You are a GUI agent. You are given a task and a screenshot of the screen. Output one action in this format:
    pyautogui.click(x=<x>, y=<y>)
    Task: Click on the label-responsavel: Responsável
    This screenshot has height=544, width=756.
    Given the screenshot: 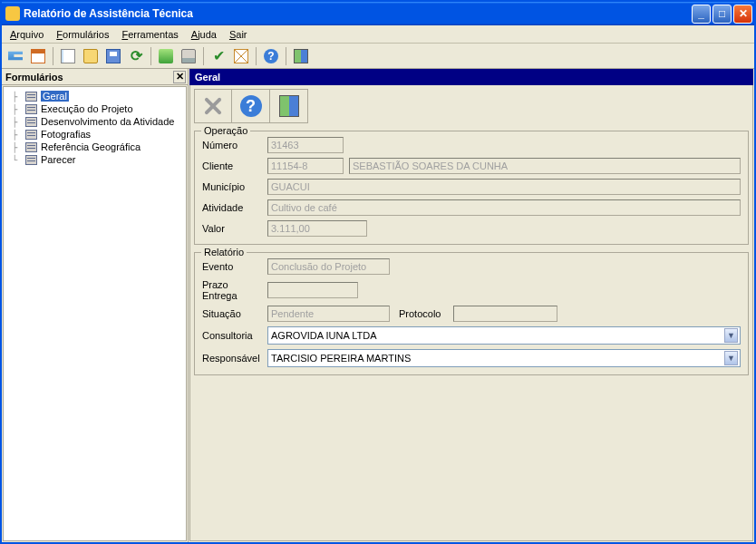 What is the action you would take?
    pyautogui.click(x=235, y=358)
    